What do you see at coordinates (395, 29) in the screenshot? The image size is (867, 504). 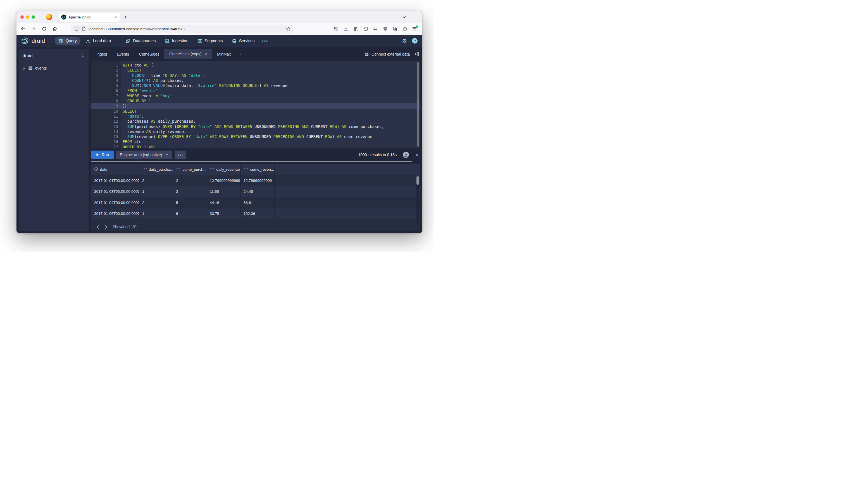 I see `privacy-lock-icon` at bounding box center [395, 29].